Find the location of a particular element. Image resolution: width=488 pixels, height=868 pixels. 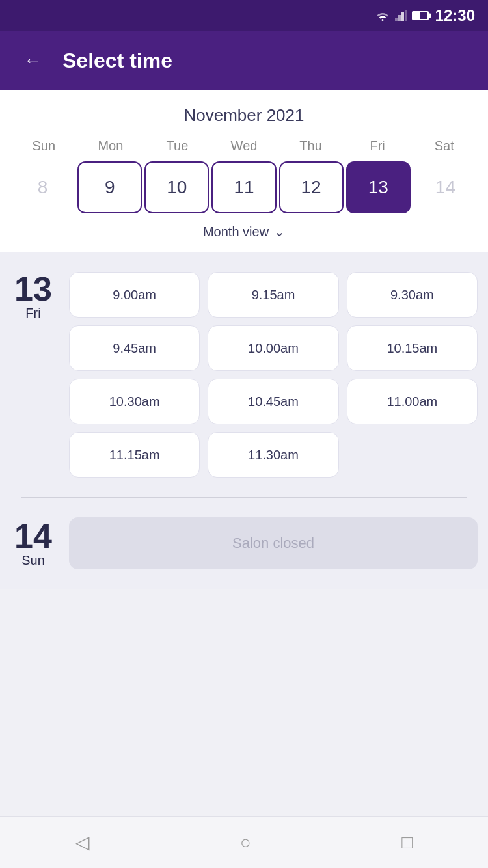

time-slot: 11.30am is located at coordinates (273, 455).